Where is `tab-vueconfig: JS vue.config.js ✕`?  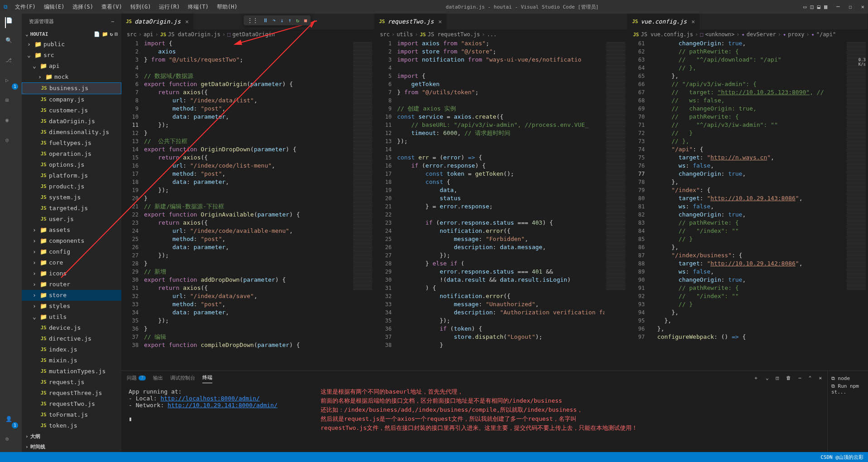 tab-vueconfig: JS vue.config.js ✕ is located at coordinates (664, 22).